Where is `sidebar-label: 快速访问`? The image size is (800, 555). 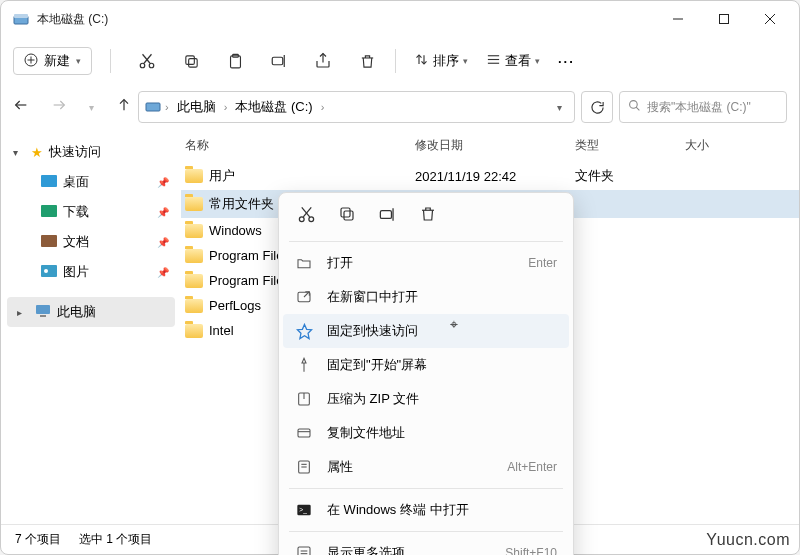 sidebar-label: 快速访问 is located at coordinates (75, 152).